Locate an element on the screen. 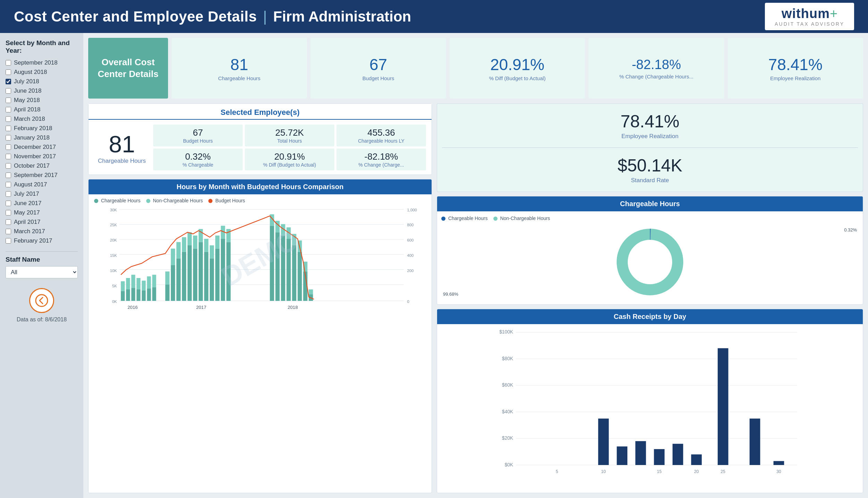  month-checkbox-item: February 2017 is located at coordinates (42, 241).